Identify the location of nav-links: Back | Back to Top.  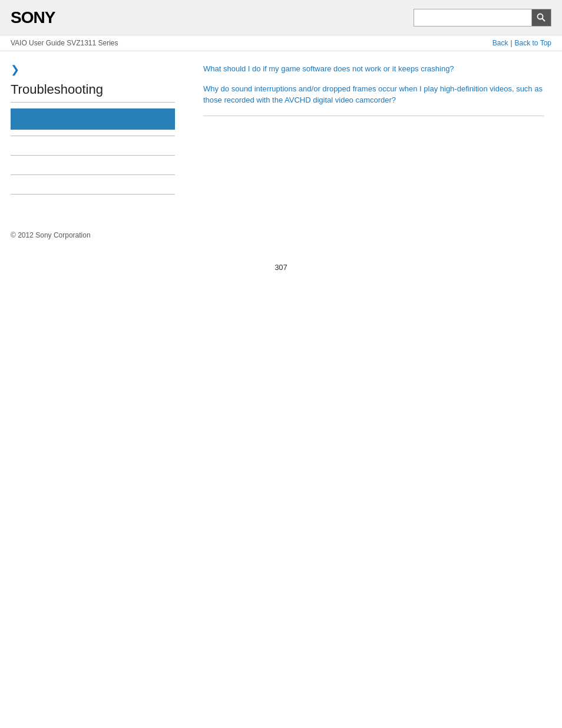
(522, 43).